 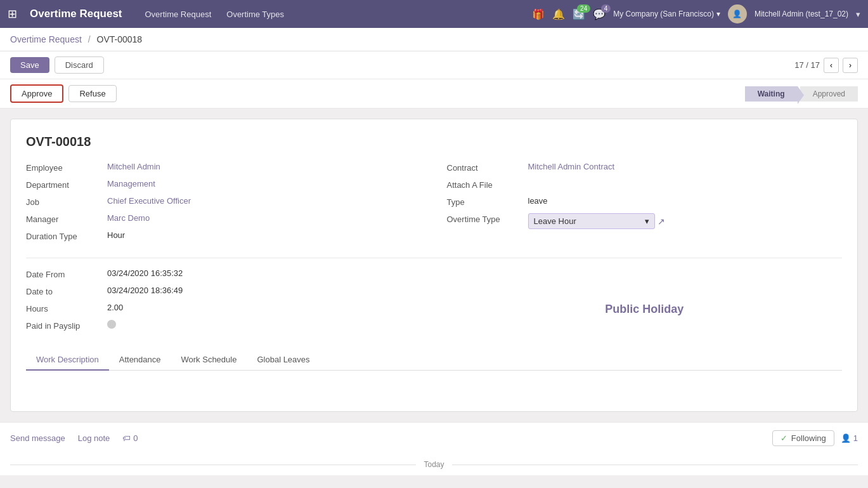 I want to click on form-right-column: Contract Mitchell Admin Contract Attach …, so click(x=645, y=204).